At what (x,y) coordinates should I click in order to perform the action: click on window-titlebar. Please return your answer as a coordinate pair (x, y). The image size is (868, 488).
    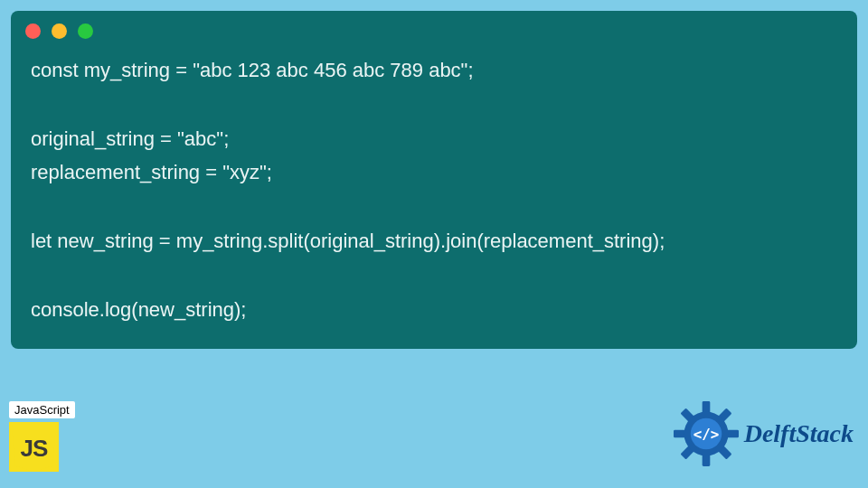
    Looking at the image, I should click on (434, 29).